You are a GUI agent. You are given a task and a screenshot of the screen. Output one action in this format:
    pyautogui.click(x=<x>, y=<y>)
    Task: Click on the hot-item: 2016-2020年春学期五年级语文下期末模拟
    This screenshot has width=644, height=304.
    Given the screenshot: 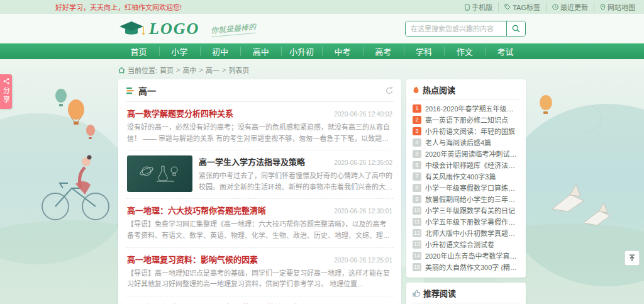 What is the action you would take?
    pyautogui.click(x=466, y=108)
    